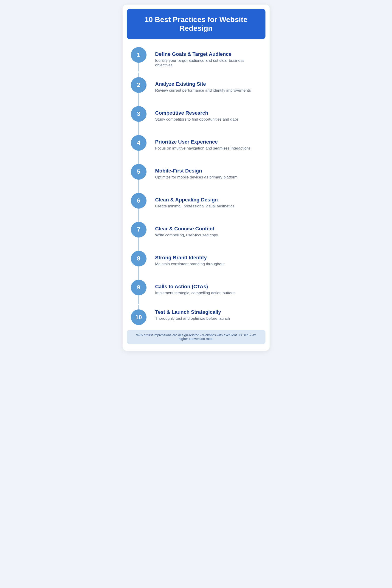  What do you see at coordinates (139, 288) in the screenshot?
I see `step-circle: 9` at bounding box center [139, 288].